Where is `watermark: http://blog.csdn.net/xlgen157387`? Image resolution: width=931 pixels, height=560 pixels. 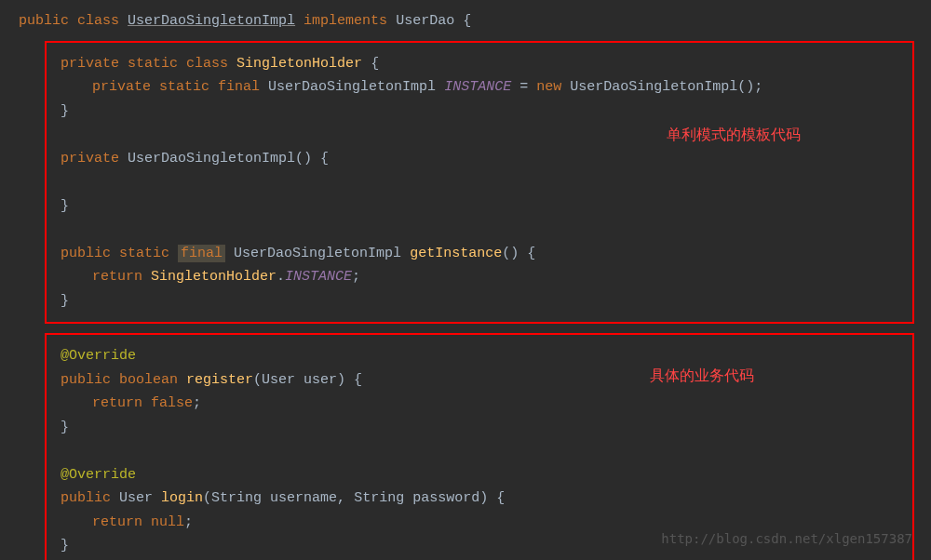 watermark: http://blog.csdn.net/xlgen157387 is located at coordinates (787, 540).